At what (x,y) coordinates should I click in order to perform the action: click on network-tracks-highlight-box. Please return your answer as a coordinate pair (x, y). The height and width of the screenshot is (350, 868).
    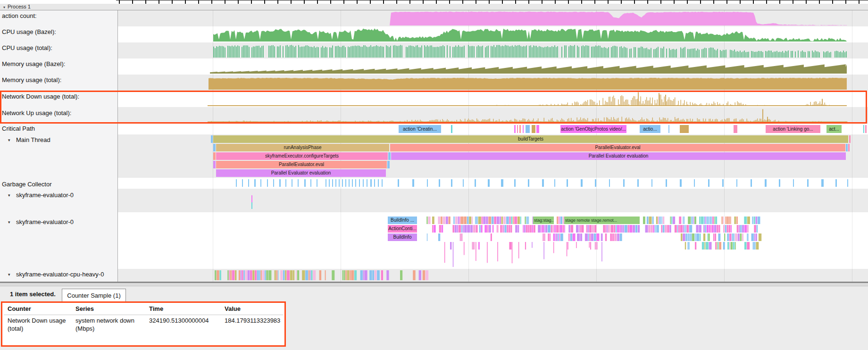
    Looking at the image, I should click on (434, 107).